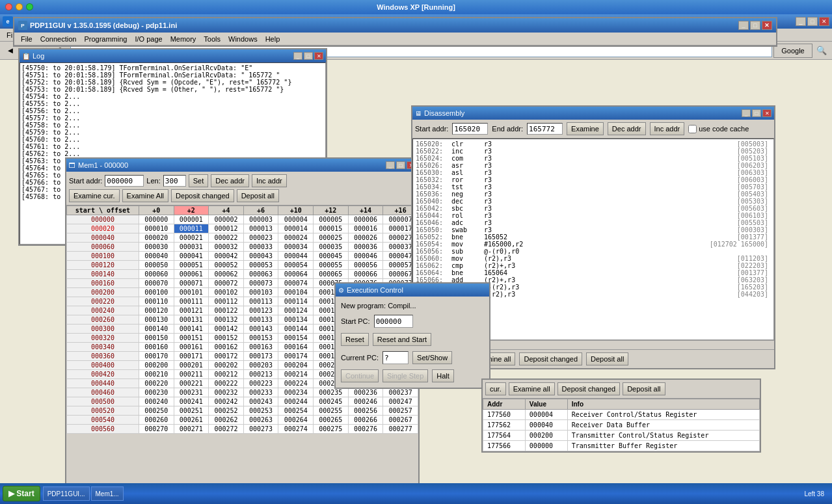  Describe the element at coordinates (261, 247) in the screenshot. I see `table-cell: 000033` at that location.